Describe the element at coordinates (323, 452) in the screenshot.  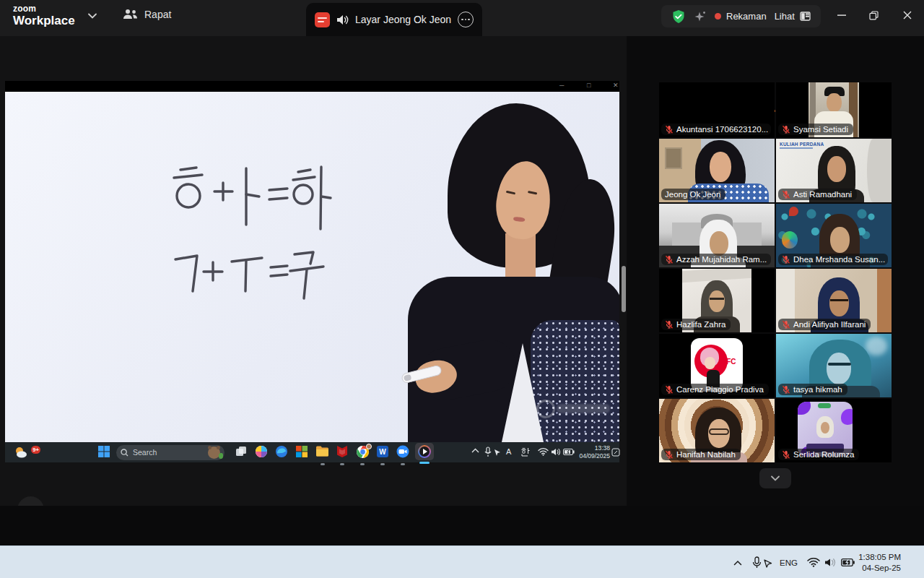
I see `remote-file-explorer-icon` at that location.